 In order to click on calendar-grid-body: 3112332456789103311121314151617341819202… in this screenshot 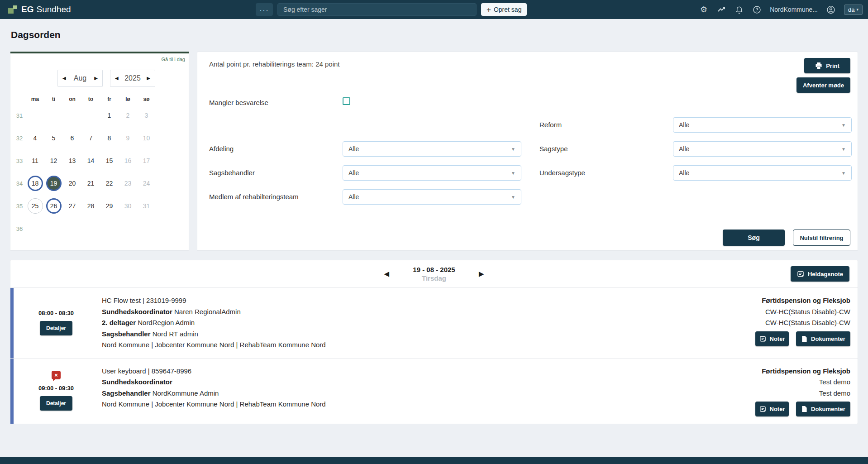, I will do `click(101, 172)`.